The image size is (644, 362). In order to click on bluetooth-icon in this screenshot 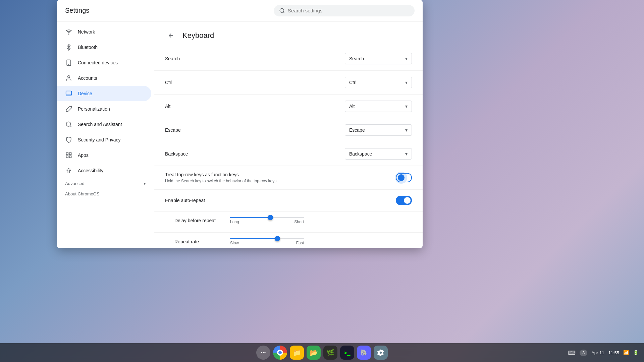, I will do `click(69, 47)`.